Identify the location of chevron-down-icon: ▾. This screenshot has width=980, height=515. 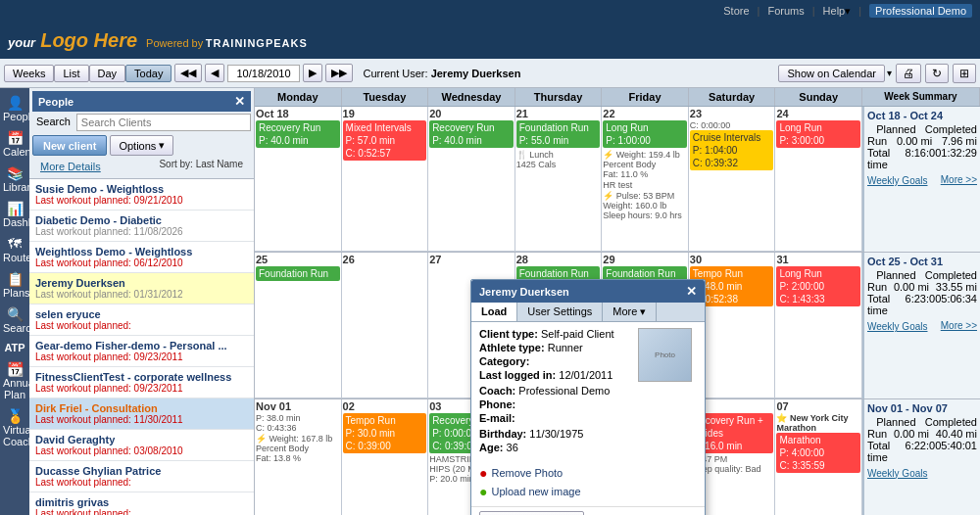
(162, 145).